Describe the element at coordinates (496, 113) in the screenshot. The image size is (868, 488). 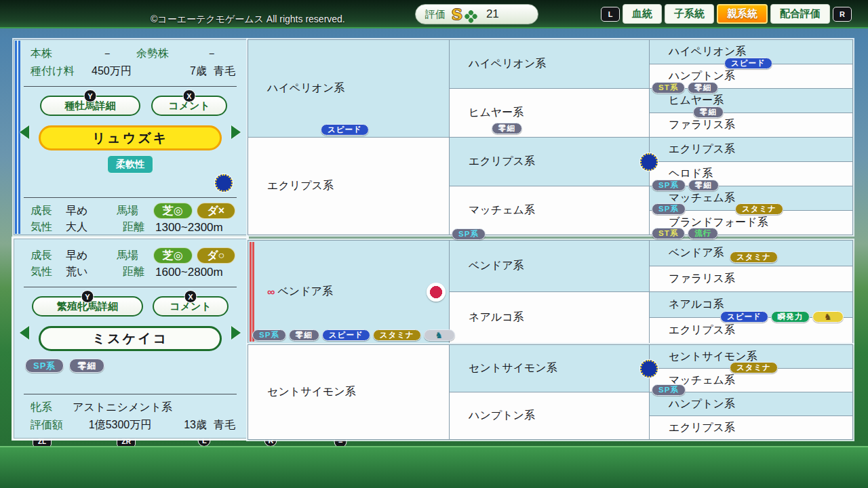
I see `lineage-name: ヒムヤー系` at that location.